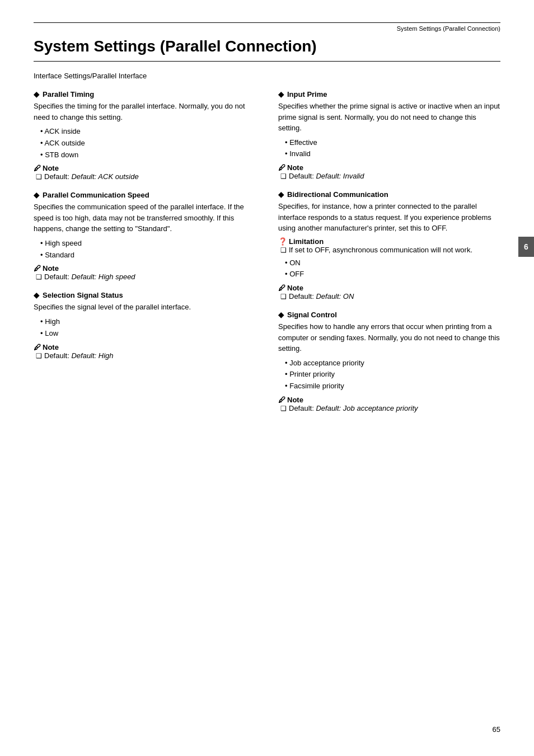 The height and width of the screenshot is (756, 534). I want to click on list-item: High, so click(148, 322).